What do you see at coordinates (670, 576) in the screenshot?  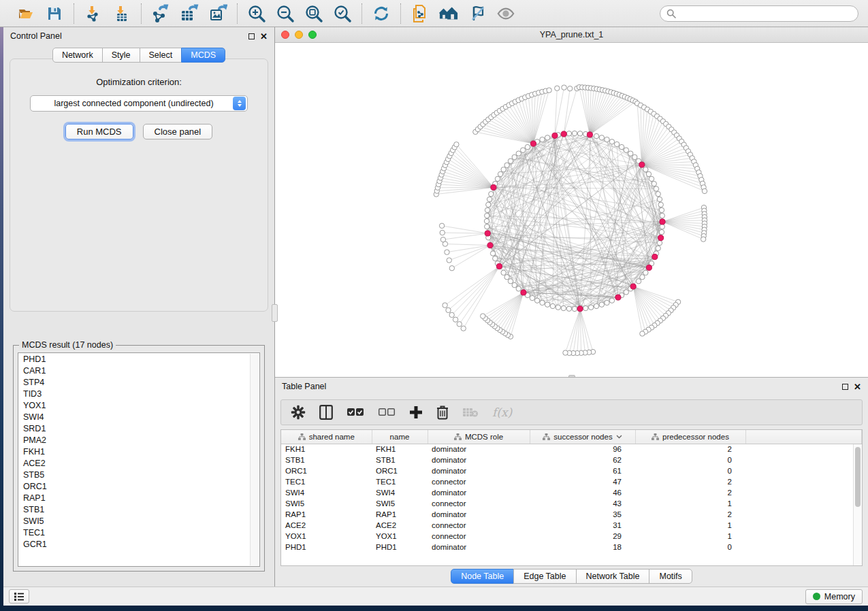 I see `tab-motifs: Motifs` at bounding box center [670, 576].